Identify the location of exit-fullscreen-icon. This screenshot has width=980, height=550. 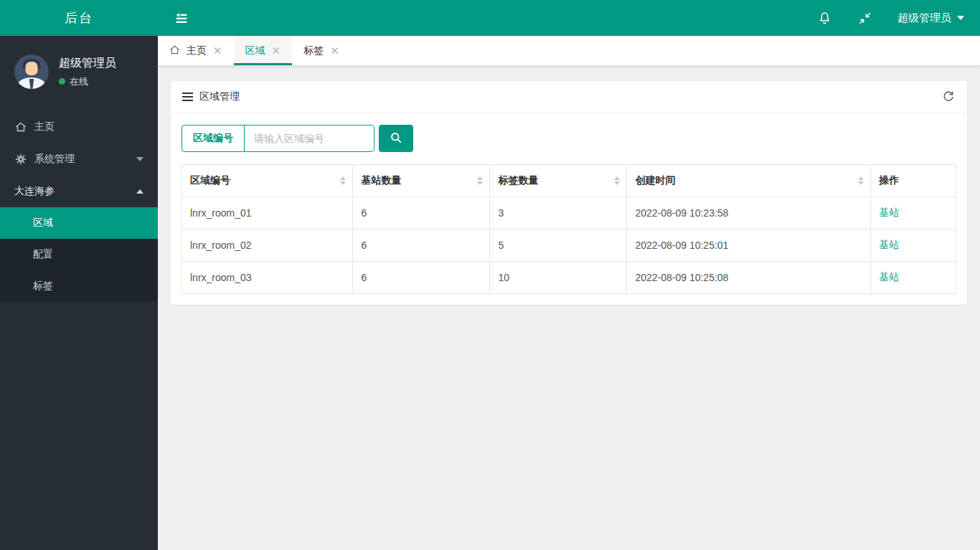
(865, 19).